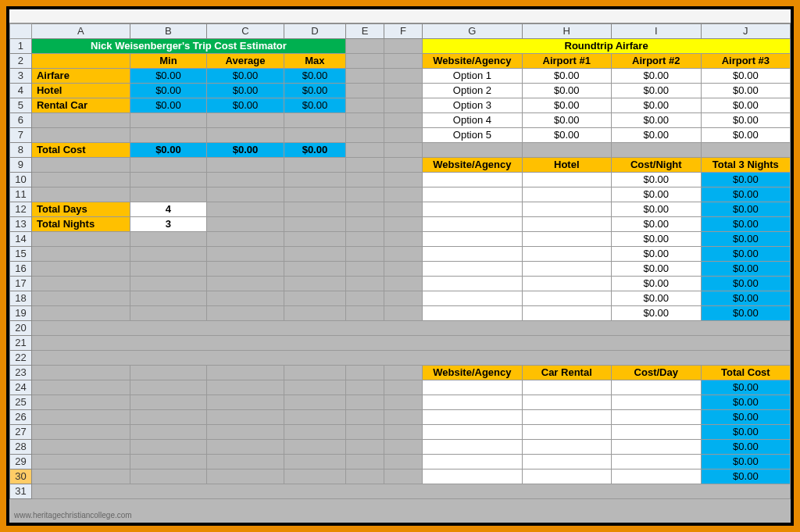 The image size is (800, 532). What do you see at coordinates (473, 31) in the screenshot?
I see `col-header-G: G` at bounding box center [473, 31].